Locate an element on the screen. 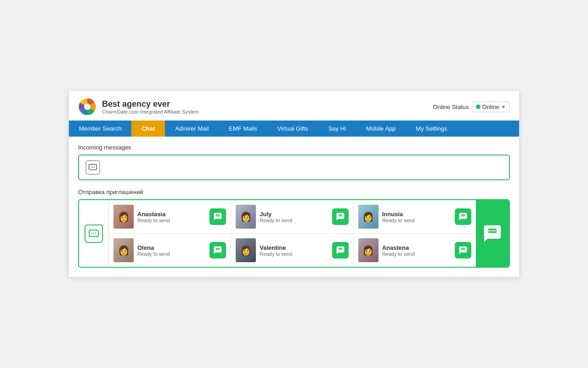 The height and width of the screenshot is (368, 588). chevron-down-icon: ▼ is located at coordinates (503, 107).